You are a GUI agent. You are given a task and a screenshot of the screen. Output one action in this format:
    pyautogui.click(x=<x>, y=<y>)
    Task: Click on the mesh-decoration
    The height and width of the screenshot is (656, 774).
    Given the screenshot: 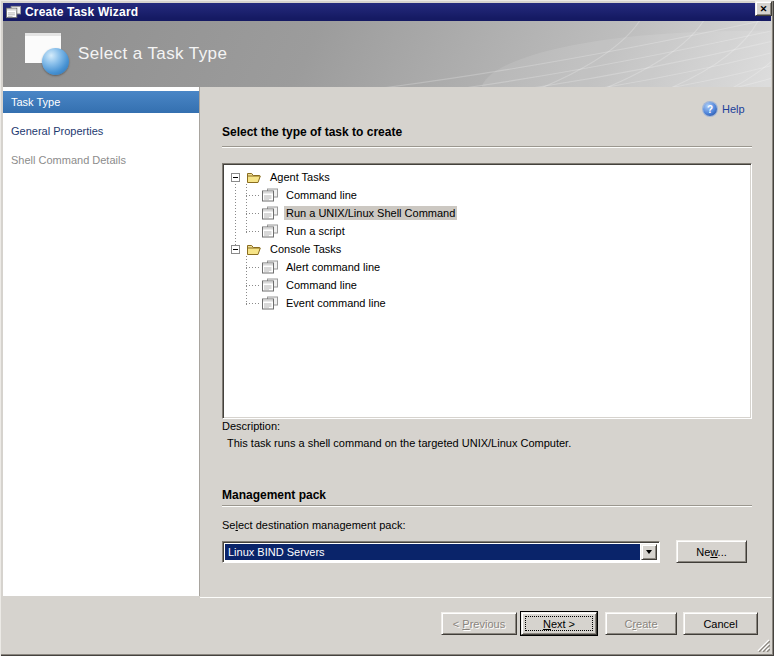 What is the action you would take?
    pyautogui.click(x=556, y=54)
    